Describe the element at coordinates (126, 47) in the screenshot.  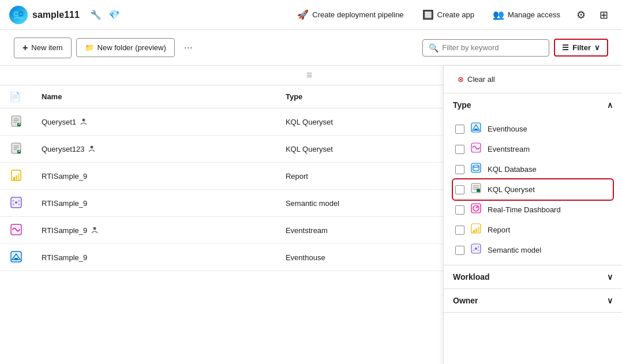
I see `new-folder-button: 📁 New folder (preview)` at that location.